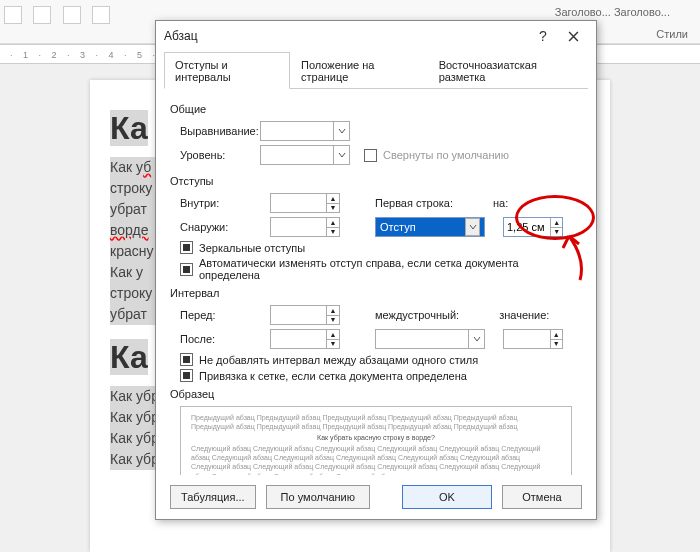 This screenshot has width=700, height=552. What do you see at coordinates (213, 497) in the screenshot?
I see `tabs-button: Табуляция...` at bounding box center [213, 497].